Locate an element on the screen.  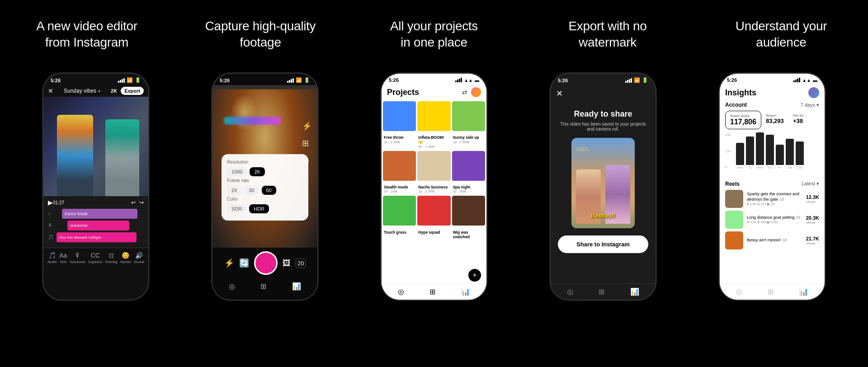
wifi-icon-4: 📶 is located at coordinates (637, 80).